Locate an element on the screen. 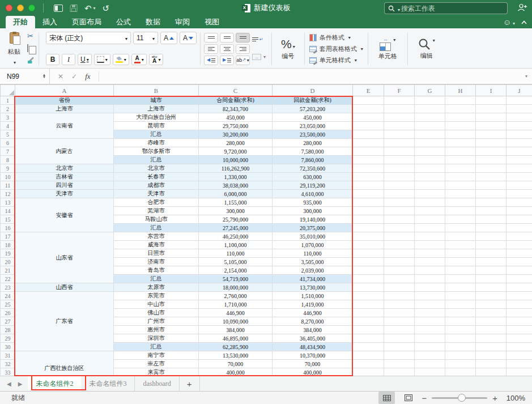 Image resolution: width=532 pixels, height=404 pixels. cut-button: ✂ is located at coordinates (31, 36).